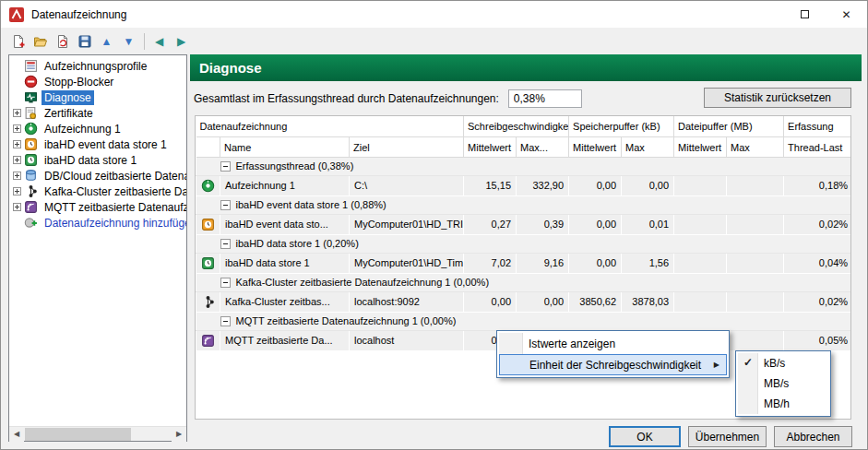 The width and height of the screenshot is (868, 450). What do you see at coordinates (524, 205) in the screenshot?
I see `group-row-ibahd-event: ibaHD event data store 1 (0,88%)` at bounding box center [524, 205].